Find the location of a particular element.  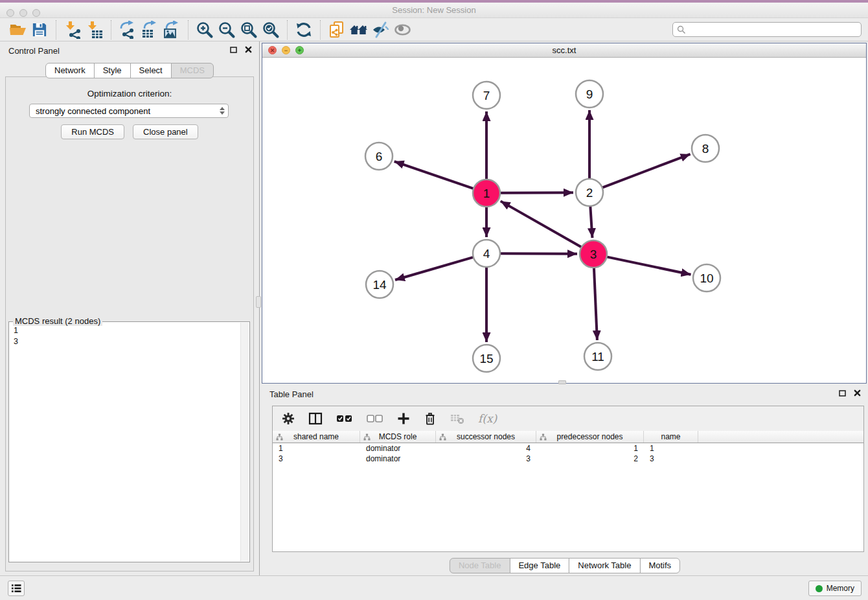

panel-divider-handle is located at coordinates (258, 302).